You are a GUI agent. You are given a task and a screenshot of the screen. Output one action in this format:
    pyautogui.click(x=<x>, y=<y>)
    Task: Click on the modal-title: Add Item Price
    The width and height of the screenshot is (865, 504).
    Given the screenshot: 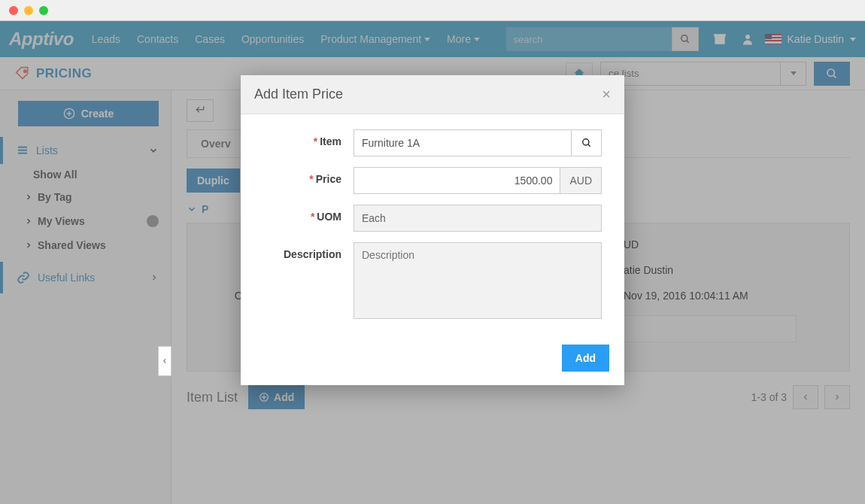 What is the action you would take?
    pyautogui.click(x=299, y=95)
    